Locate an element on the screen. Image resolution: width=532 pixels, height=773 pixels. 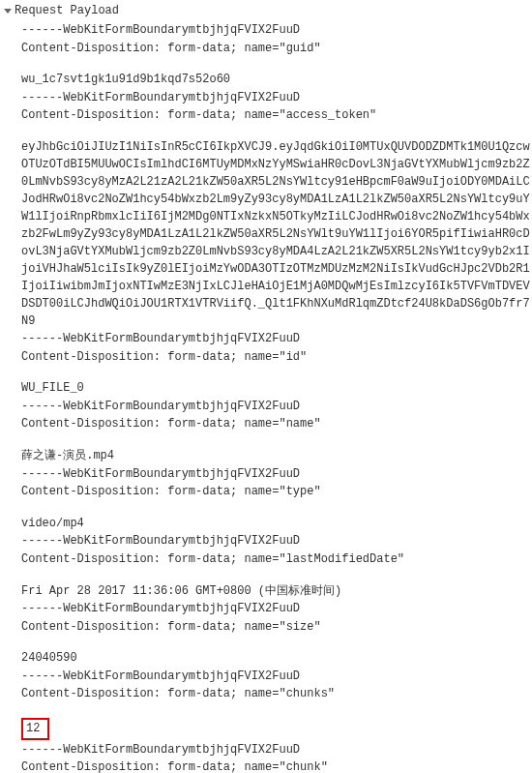
form-value-chunks: 12 ------WebKitFormBoundarymtbjhjqFVIX2F… is located at coordinates (277, 745).